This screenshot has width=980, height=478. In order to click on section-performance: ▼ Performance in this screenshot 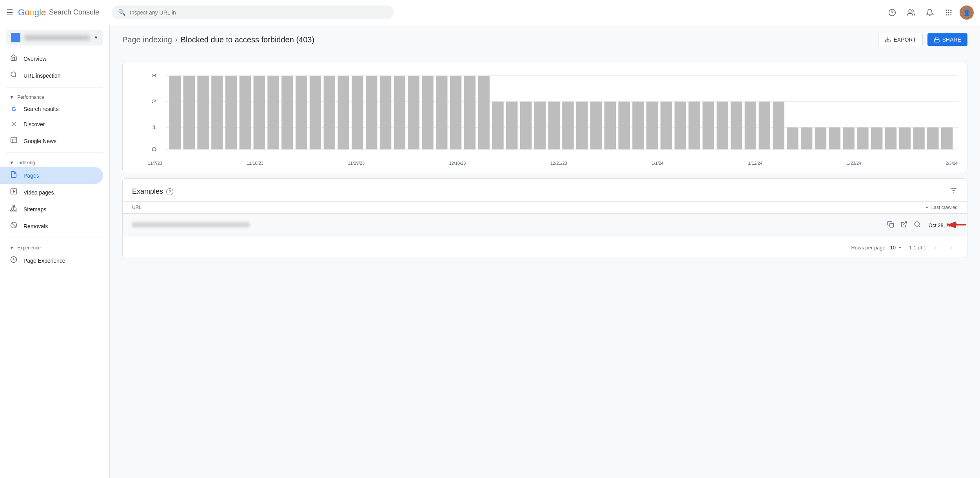, I will do `click(55, 96)`.